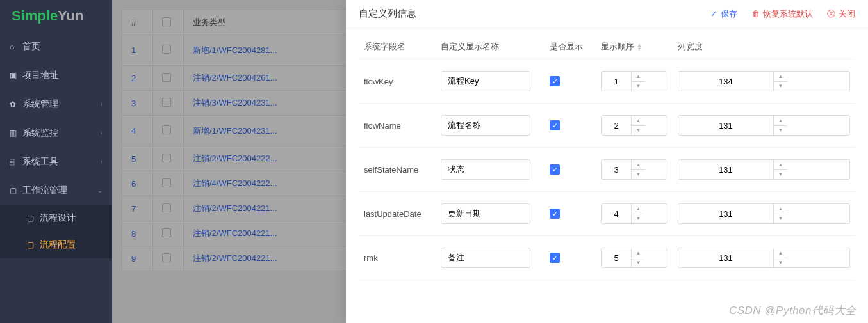 Image resolution: width=868 pixels, height=323 pixels. I want to click on field-name: lastUpdateDate, so click(397, 214).